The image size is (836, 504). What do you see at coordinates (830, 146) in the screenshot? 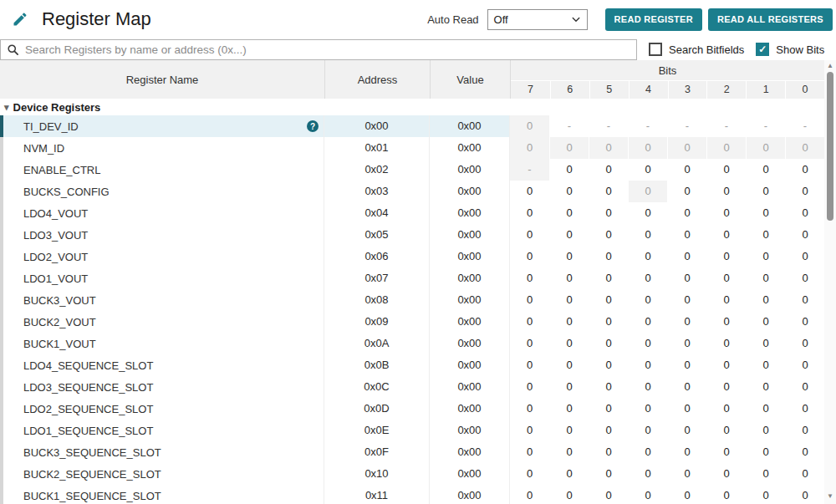
I see `scrollbar-thumb` at bounding box center [830, 146].